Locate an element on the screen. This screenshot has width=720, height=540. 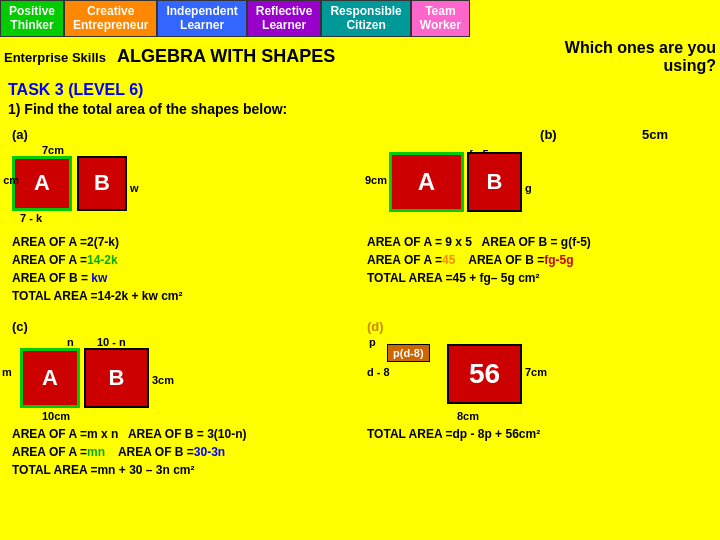
dim-d8: d - 8 is located at coordinates (378, 372).